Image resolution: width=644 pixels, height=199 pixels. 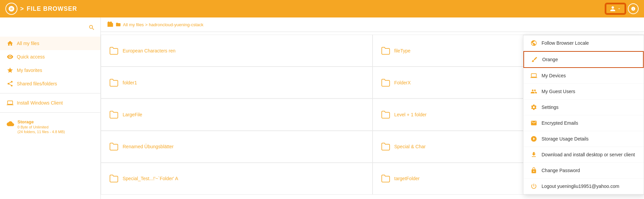 What do you see at coordinates (534, 107) in the screenshot?
I see `gear-icon` at bounding box center [534, 107].